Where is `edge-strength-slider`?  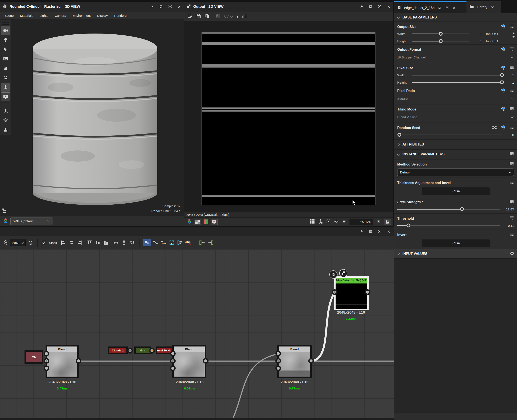 edge-strength-slider is located at coordinates (449, 209).